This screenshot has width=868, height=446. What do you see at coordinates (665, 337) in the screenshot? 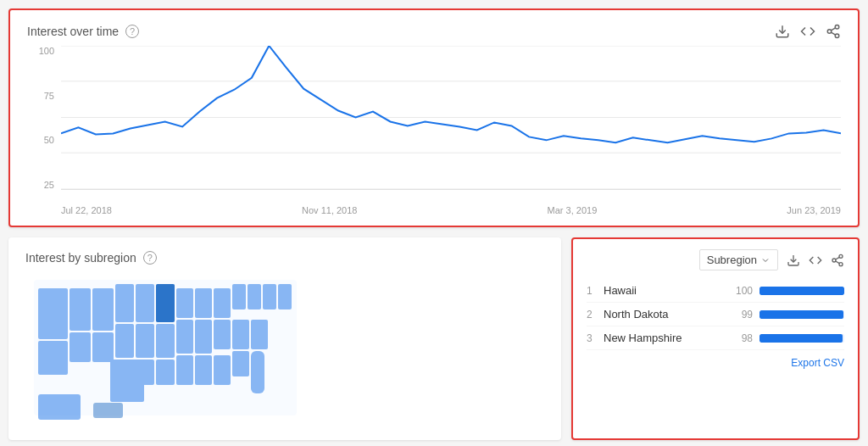
I see `row-name-new-hampshire: New Hampshire` at bounding box center [665, 337].